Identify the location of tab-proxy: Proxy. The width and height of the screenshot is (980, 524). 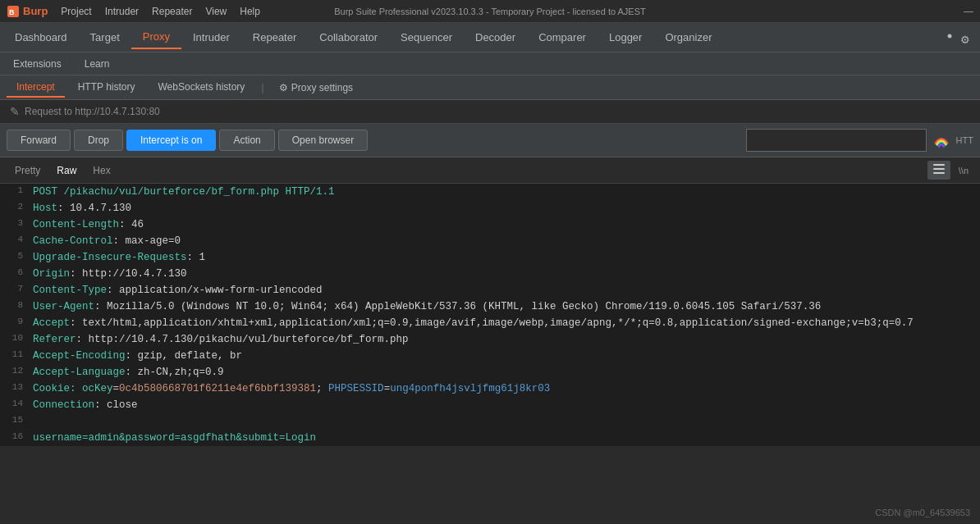
(156, 38).